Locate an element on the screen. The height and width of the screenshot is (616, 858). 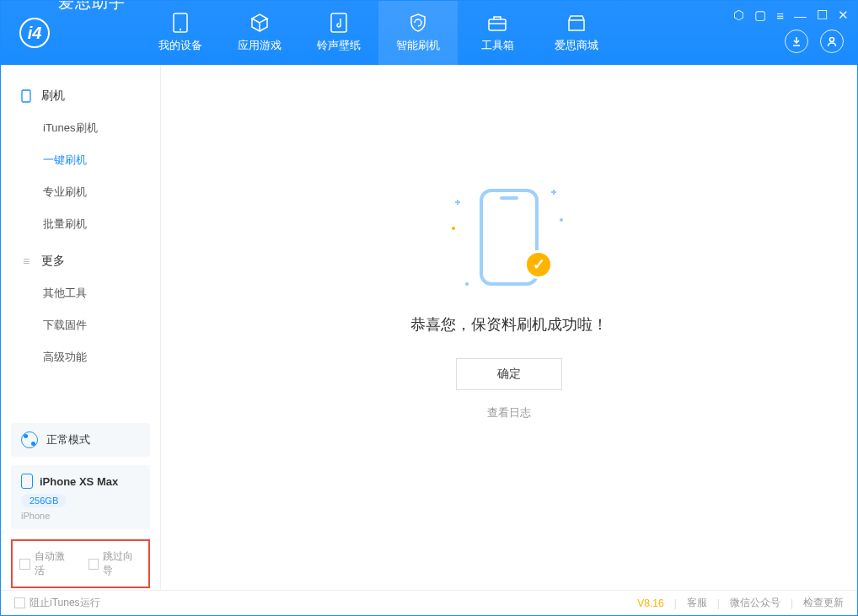
maximize-icon: ☐ is located at coordinates (823, 15).